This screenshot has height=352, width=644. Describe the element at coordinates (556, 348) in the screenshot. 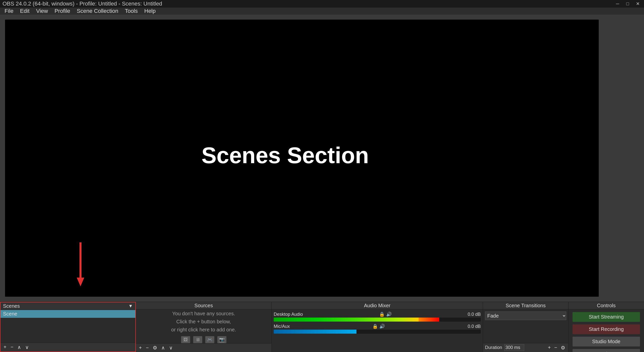

I see `transitions-remove-button: −` at that location.